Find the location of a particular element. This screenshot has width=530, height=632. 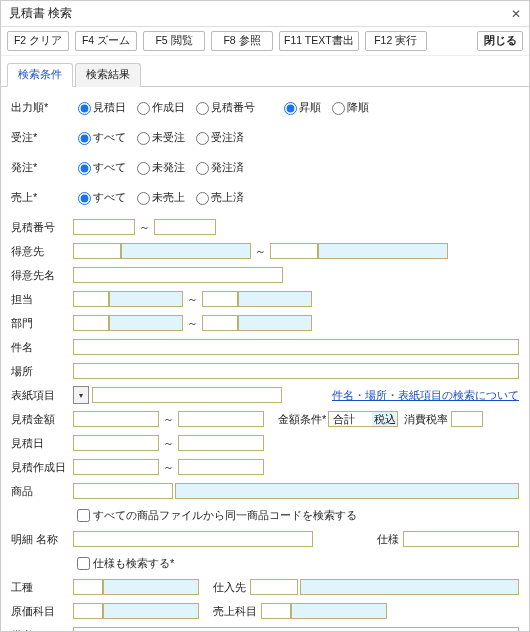

window-title: 見積書 検索 is located at coordinates (40, 14).